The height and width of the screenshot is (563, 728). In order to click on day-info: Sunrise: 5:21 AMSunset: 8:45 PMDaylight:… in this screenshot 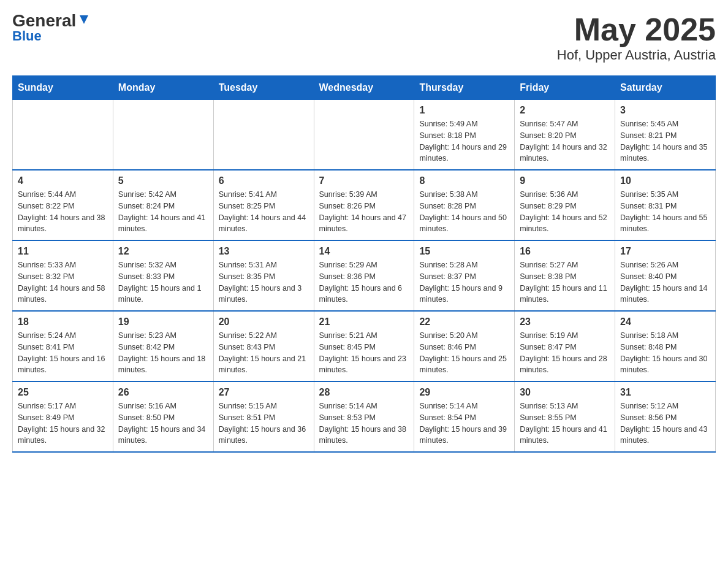, I will do `click(364, 353)`.